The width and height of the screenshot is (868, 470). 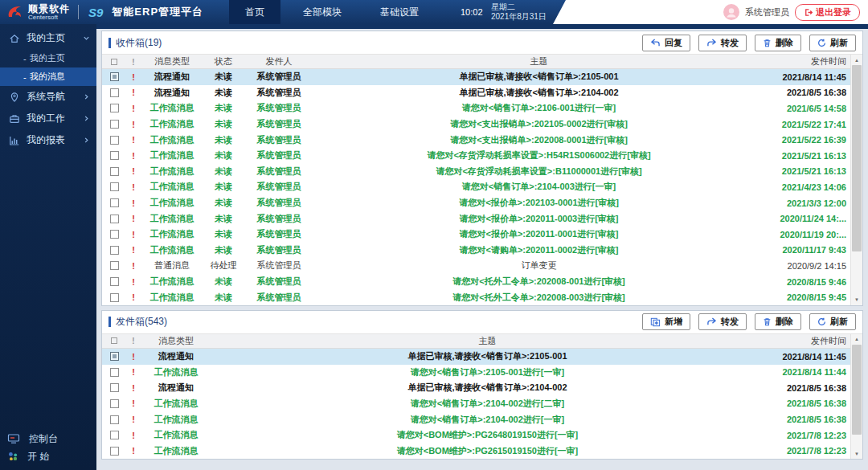 What do you see at coordinates (476, 388) in the screenshot?
I see `table-row: !流程通知单据已审核,请接收<销售订单>:2104-0022021/8/5 16…` at bounding box center [476, 388].